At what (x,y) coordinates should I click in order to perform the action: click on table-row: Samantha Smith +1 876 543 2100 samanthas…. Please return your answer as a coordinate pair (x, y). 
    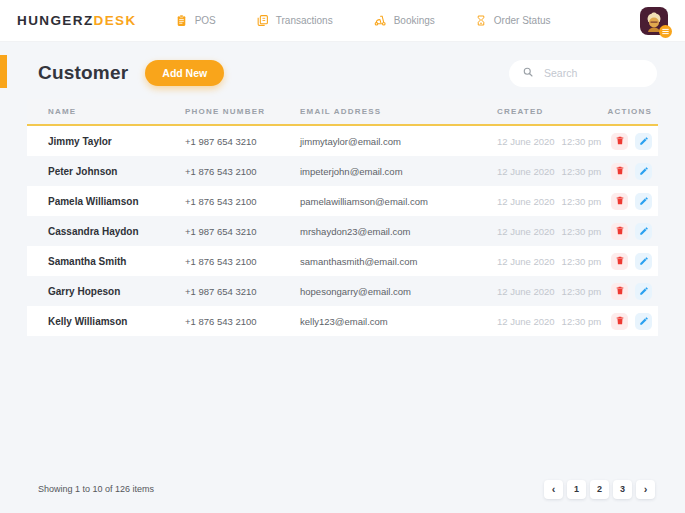
    Looking at the image, I should click on (342, 261).